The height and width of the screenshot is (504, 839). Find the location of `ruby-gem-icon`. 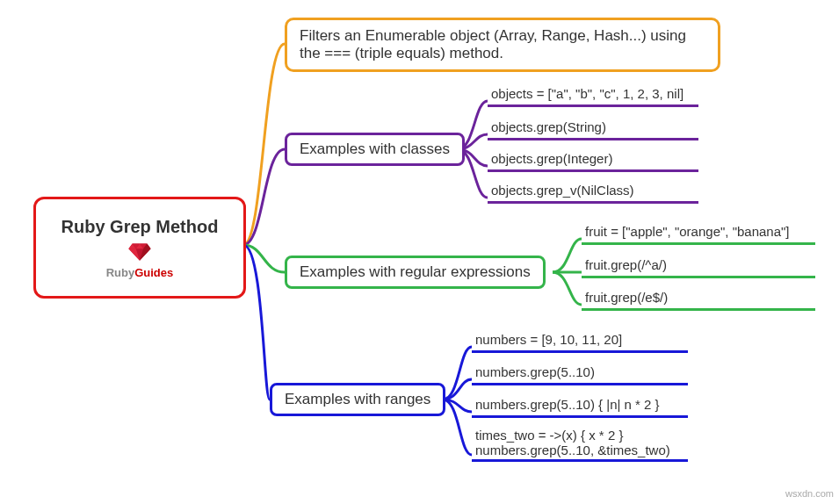

ruby-gem-icon is located at coordinates (140, 253).